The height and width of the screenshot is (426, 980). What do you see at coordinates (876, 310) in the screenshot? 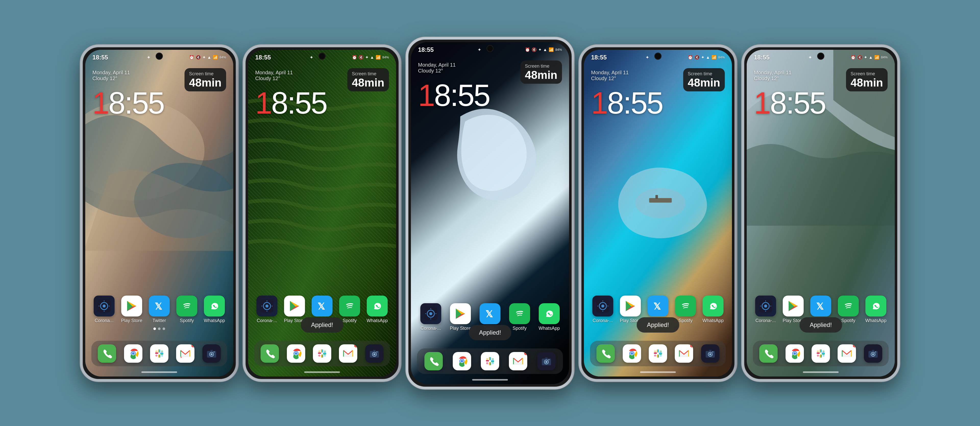
I see `app-item-whatsapp-5: WhatsApp` at bounding box center [876, 310].